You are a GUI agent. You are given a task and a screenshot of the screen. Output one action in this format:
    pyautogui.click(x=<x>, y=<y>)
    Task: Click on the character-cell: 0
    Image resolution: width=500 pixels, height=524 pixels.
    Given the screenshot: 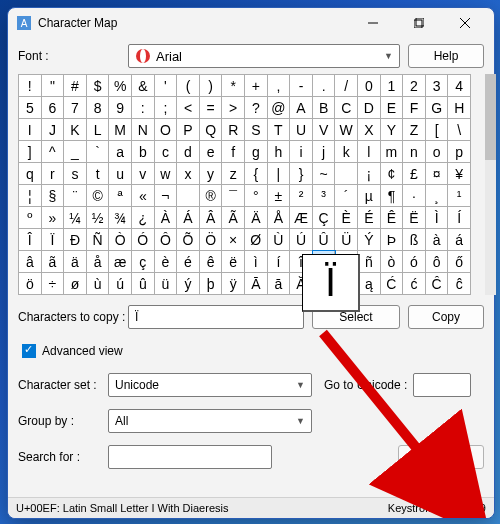 What is the action you would take?
    pyautogui.click(x=370, y=86)
    